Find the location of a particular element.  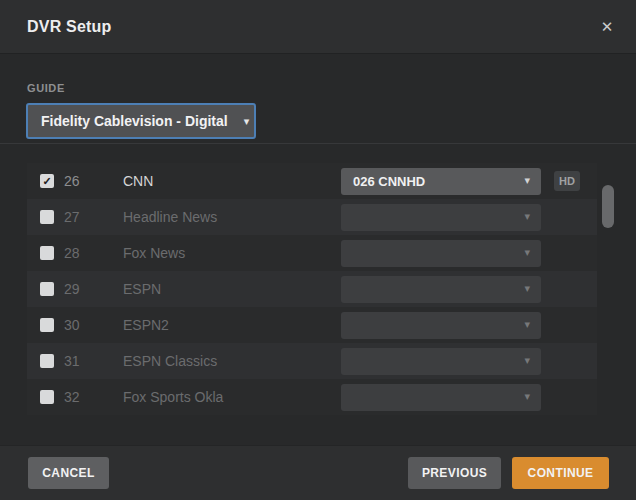

channel-row: 31 ESPN Classics ▾ HD is located at coordinates (312, 361).